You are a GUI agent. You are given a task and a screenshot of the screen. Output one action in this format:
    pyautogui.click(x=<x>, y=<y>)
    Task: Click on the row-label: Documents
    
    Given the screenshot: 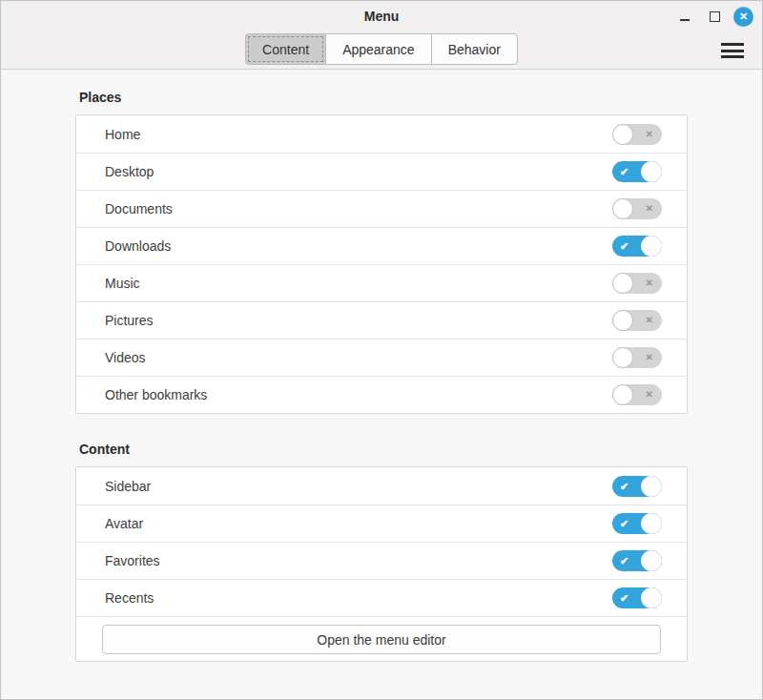 What is the action you would take?
    pyautogui.click(x=359, y=209)
    